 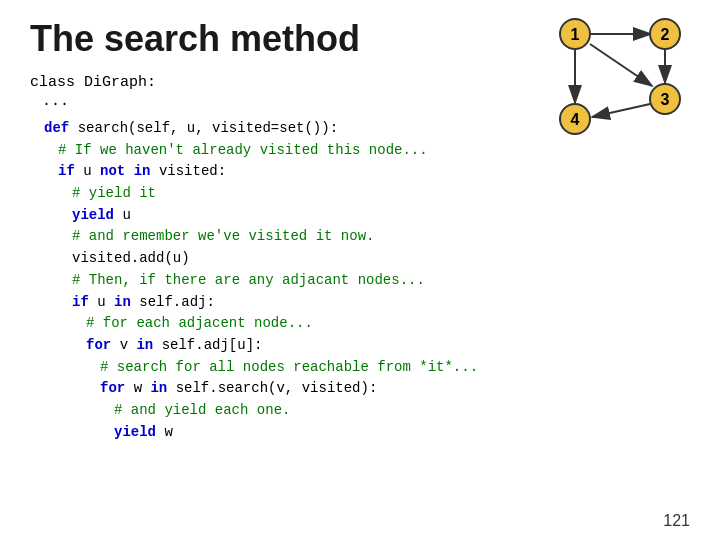 What do you see at coordinates (80, 302) in the screenshot?
I see `if-keyword-2: if` at bounding box center [80, 302].